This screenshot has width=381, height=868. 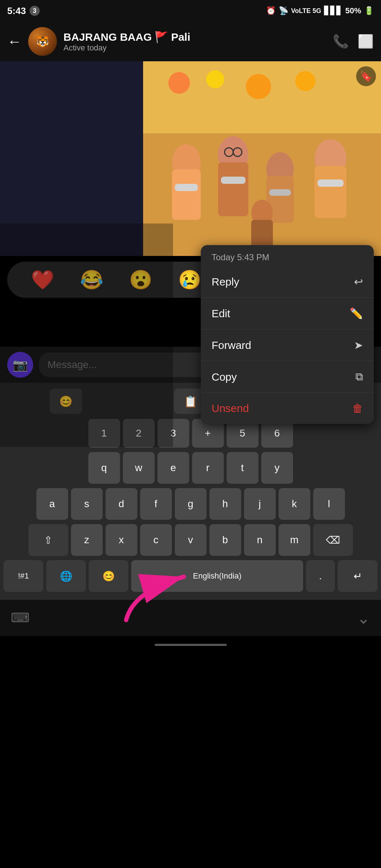 What do you see at coordinates (356, 314) in the screenshot?
I see `edit-icon: ✏️` at bounding box center [356, 314].